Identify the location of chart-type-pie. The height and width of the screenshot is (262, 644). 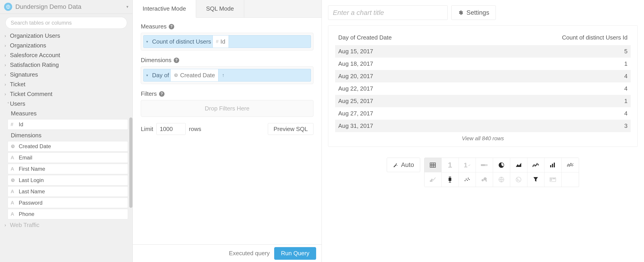
(502, 165).